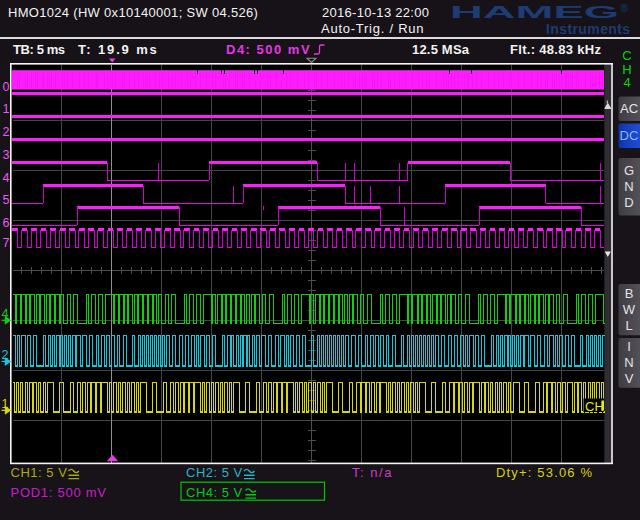 The width and height of the screenshot is (640, 520). What do you see at coordinates (59, 492) in the screenshot?
I see `svg-text: POD1: 500 mV` at bounding box center [59, 492].